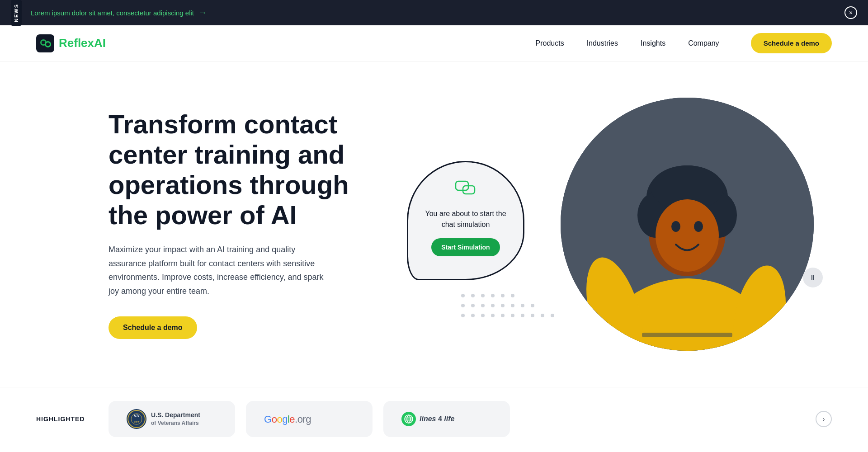 Image resolution: width=868 pixels, height=452 pixels. What do you see at coordinates (153, 328) in the screenshot?
I see `hero-cta-button: Schedule a demo` at bounding box center [153, 328].